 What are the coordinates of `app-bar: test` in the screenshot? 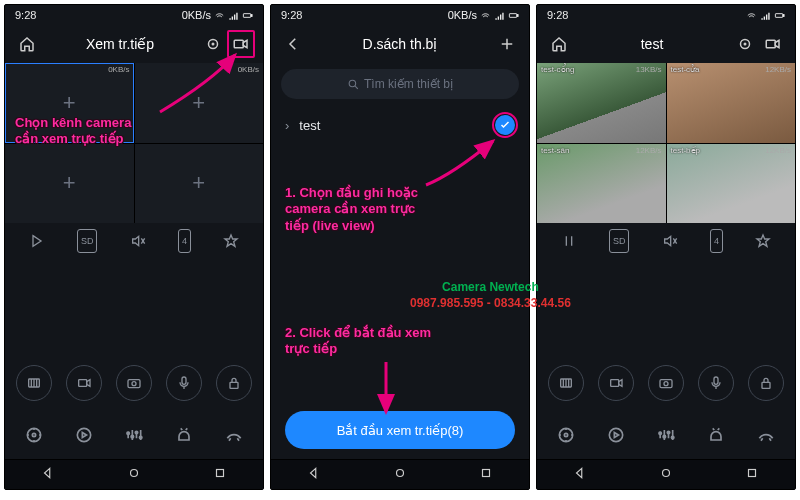 It's located at (666, 44).